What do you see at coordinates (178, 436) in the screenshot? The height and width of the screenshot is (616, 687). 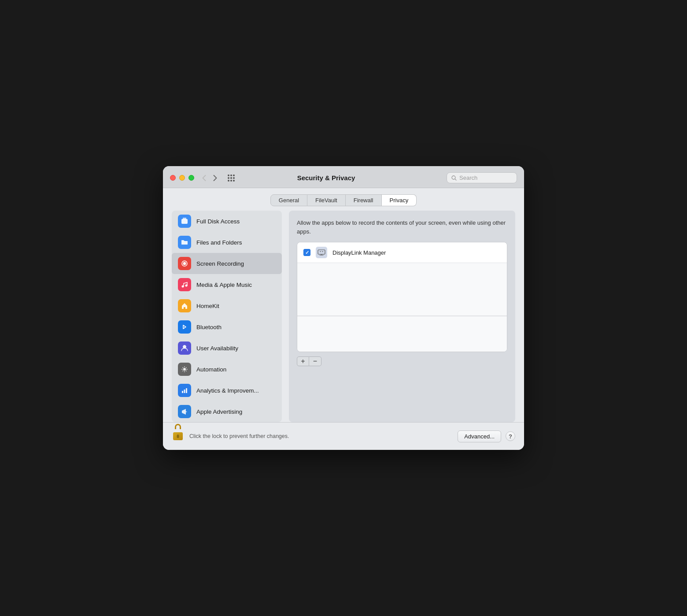 I see `lock-body` at bounding box center [178, 436].